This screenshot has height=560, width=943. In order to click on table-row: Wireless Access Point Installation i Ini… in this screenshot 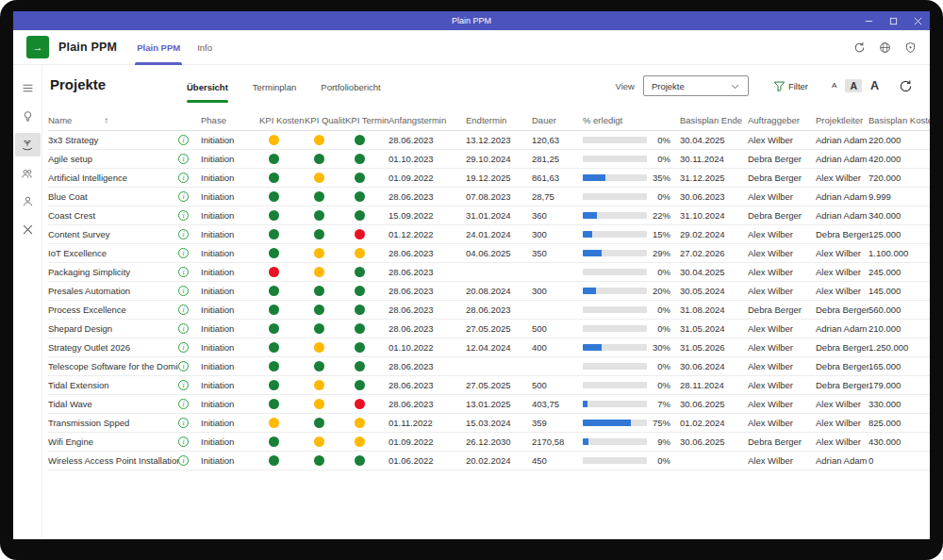, I will do `click(488, 461)`.